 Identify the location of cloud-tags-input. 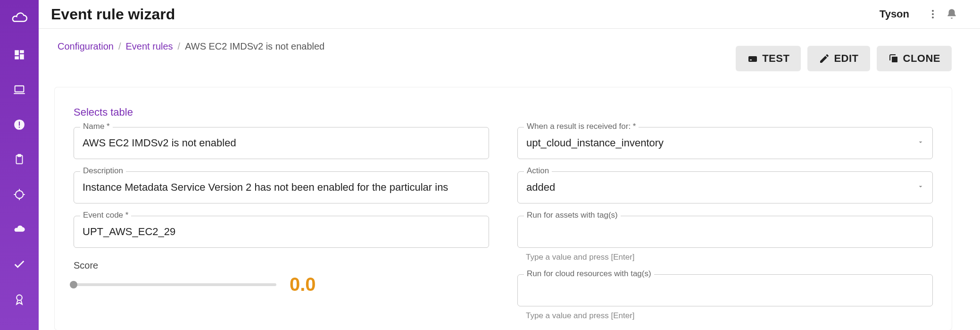
(725, 290).